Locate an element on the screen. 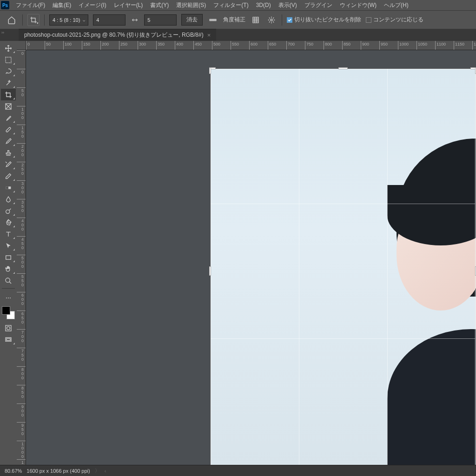  menu-select: 選択範囲(S) is located at coordinates (191, 6).